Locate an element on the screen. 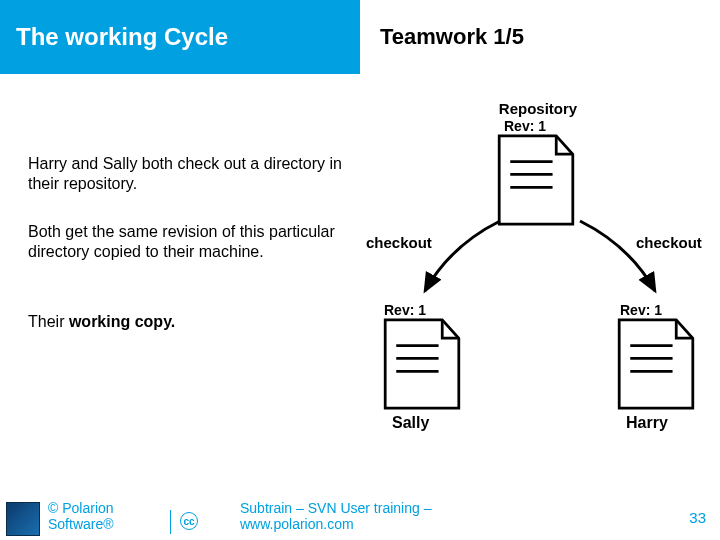 This screenshot has width=720, height=540. repository-label: Repository is located at coordinates (538, 108).